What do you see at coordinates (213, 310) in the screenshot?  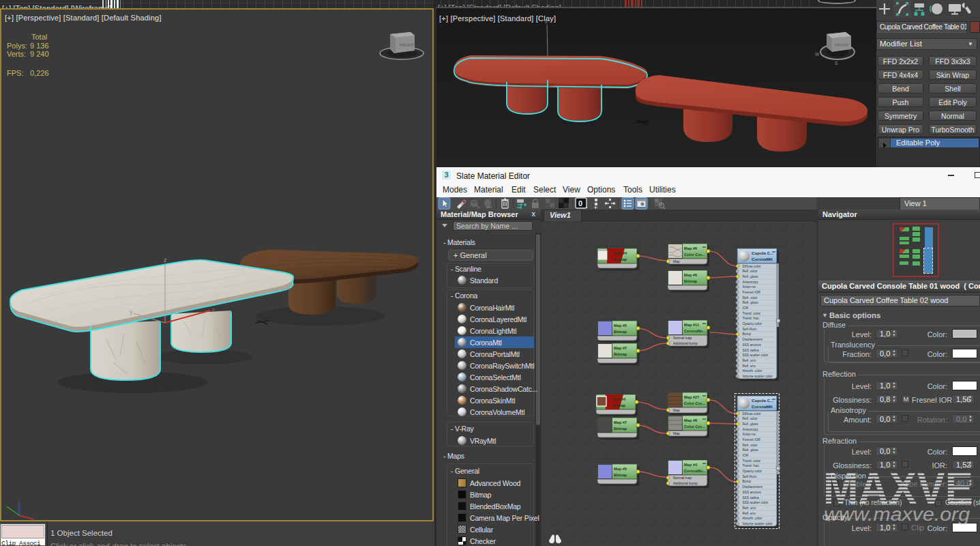 I see `svg-text: x` at bounding box center [213, 310].